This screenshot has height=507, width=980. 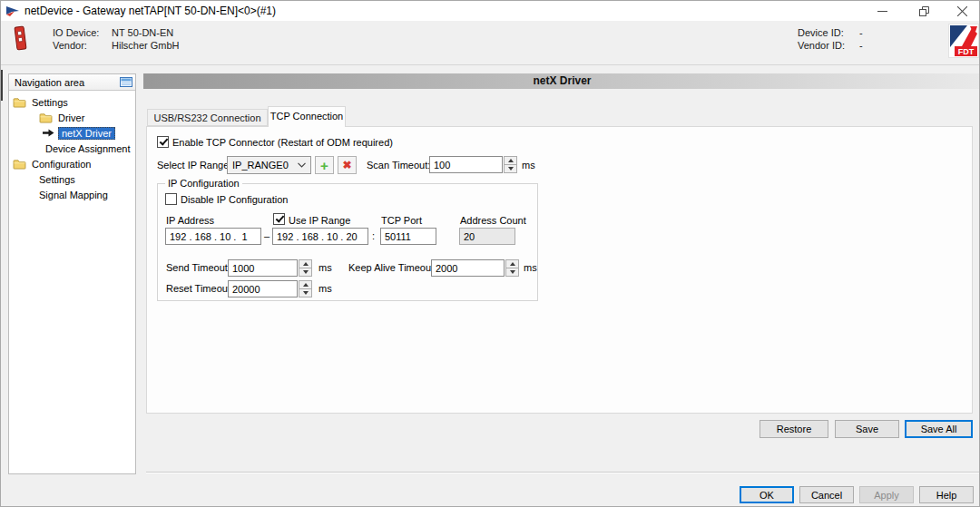 What do you see at coordinates (408, 236) in the screenshot?
I see `tcp-port-input` at bounding box center [408, 236].